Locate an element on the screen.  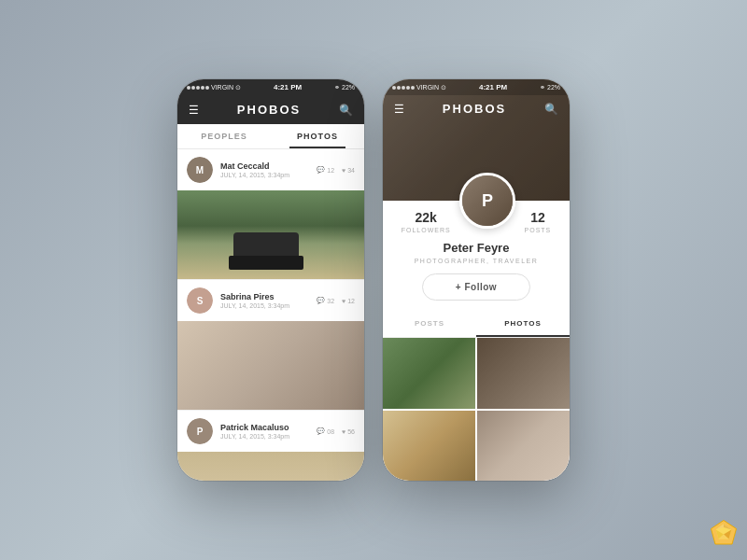
avatar-1: M is located at coordinates (200, 170).